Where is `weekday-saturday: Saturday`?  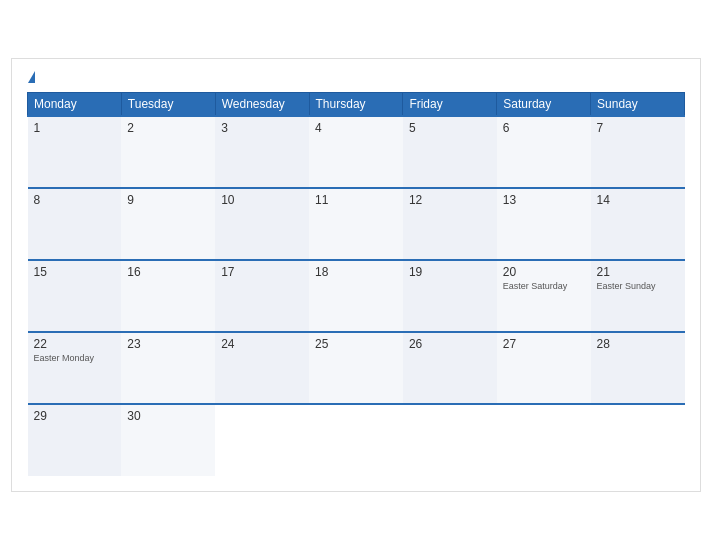 weekday-saturday: Saturday is located at coordinates (544, 105).